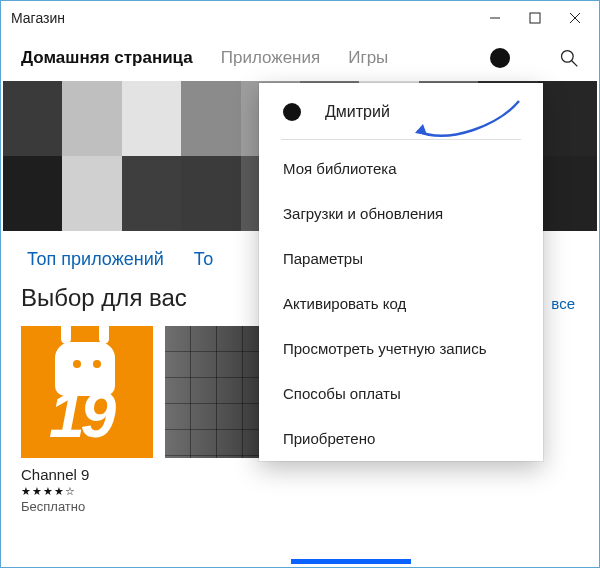 The height and width of the screenshot is (568, 600). I want to click on menu-item-settings: Параметры, so click(401, 258).